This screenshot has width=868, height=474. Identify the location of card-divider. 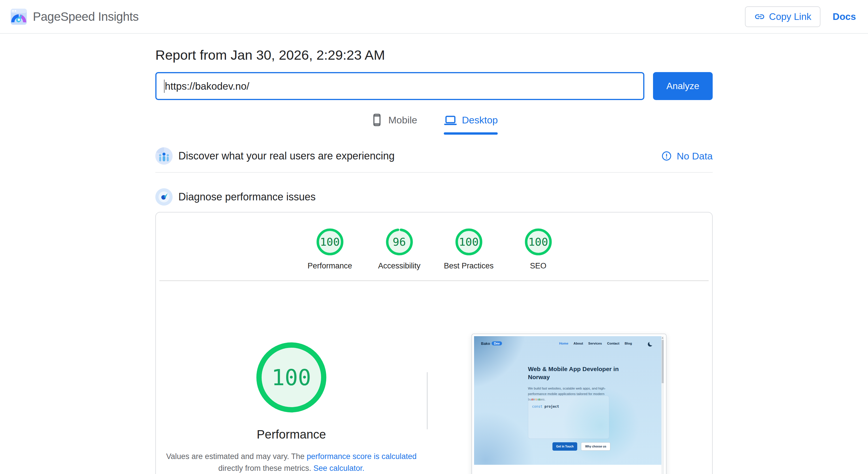
(434, 280).